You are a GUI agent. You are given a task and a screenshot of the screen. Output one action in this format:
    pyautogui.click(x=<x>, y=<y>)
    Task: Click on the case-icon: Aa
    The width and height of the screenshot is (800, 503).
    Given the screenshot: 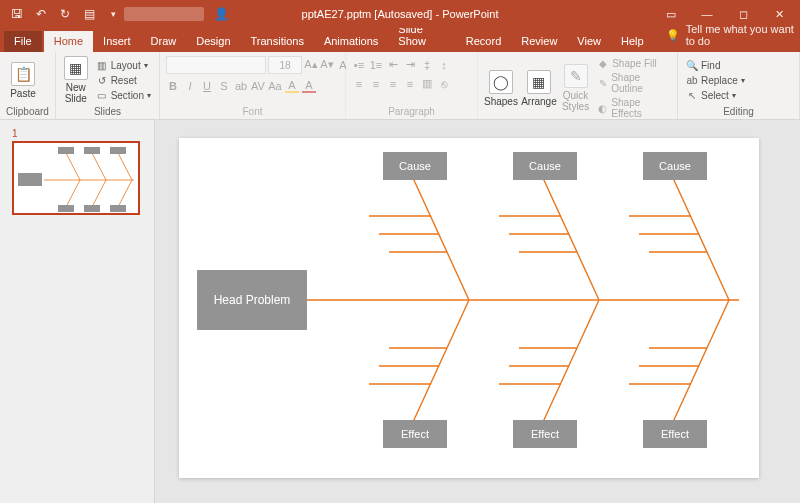 What is the action you would take?
    pyautogui.click(x=275, y=86)
    